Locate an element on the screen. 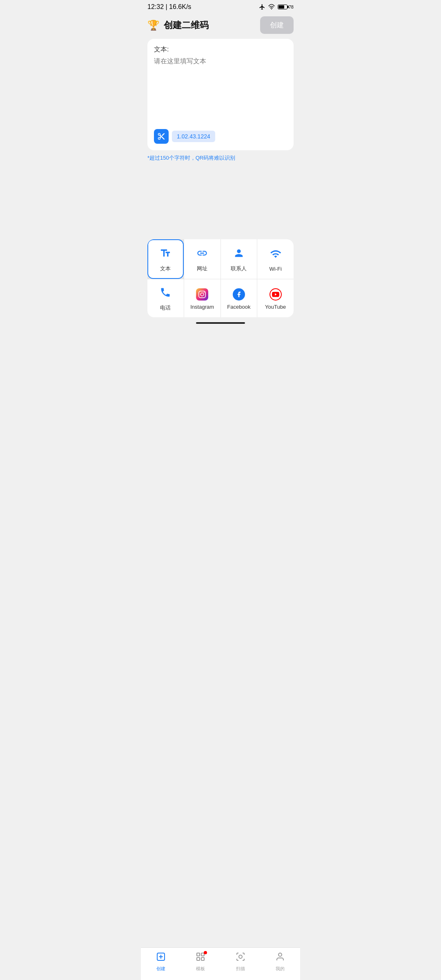 The image size is (441, 980). contact-icon is located at coordinates (239, 255).